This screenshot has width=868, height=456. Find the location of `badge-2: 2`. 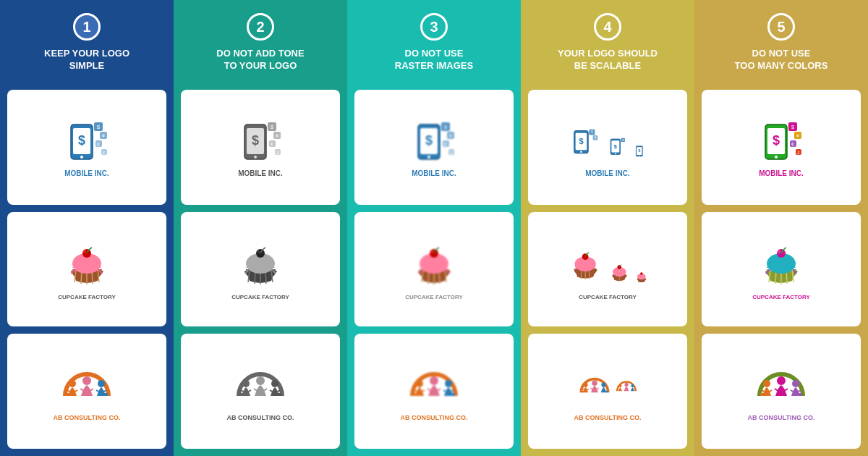

badge-2: 2 is located at coordinates (260, 27).